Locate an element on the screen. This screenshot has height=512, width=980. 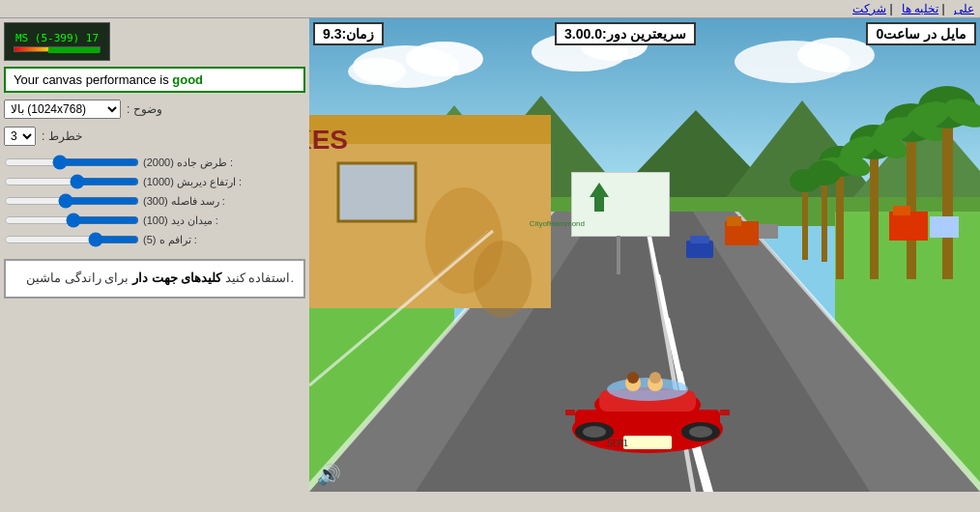
slider-fov: : میدان دید (100) is located at coordinates (155, 220).